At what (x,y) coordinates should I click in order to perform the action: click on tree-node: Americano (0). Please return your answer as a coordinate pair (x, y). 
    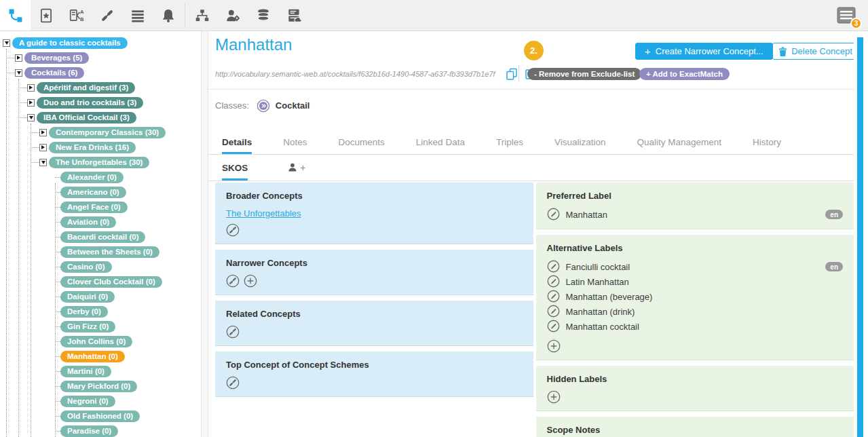
    Looking at the image, I should click on (94, 193).